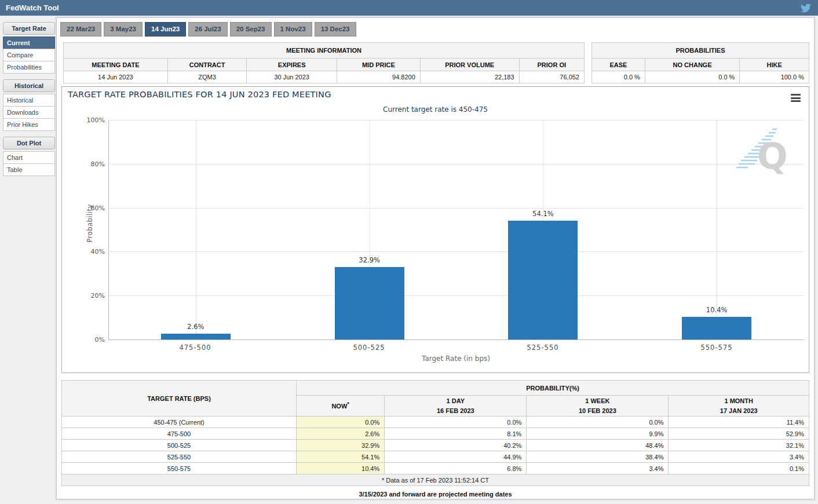 This screenshot has width=818, height=504. Describe the element at coordinates (469, 78) in the screenshot. I see `prior-volume-value: 22,183` at that location.